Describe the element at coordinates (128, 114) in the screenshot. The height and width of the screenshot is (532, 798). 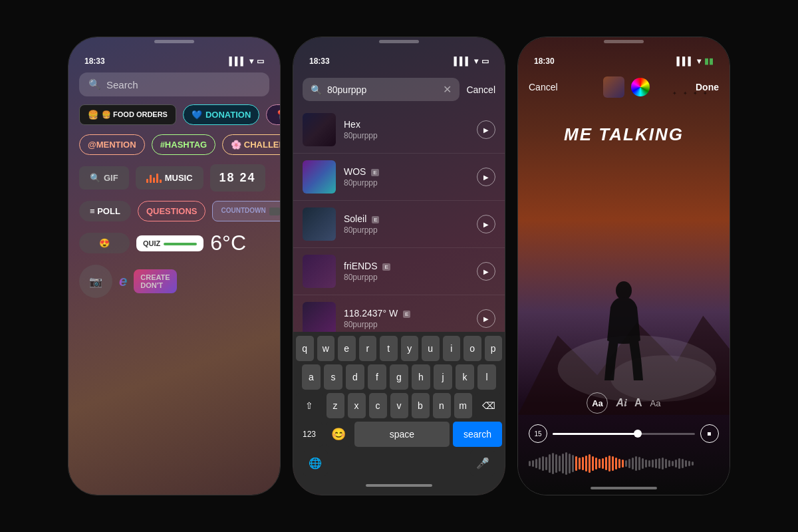
I see `sticker-food-orders: 🍔🍔 FOOD ORDERS` at that location.